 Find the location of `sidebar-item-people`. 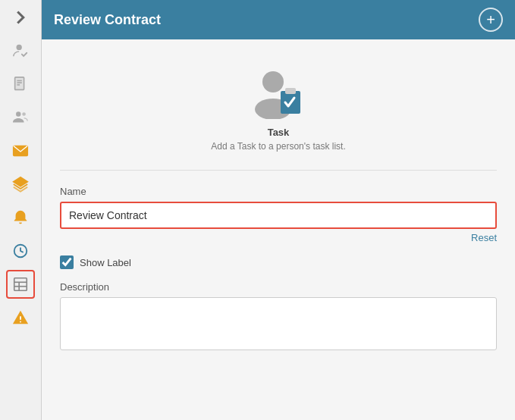

sidebar-item-people is located at coordinates (20, 118).